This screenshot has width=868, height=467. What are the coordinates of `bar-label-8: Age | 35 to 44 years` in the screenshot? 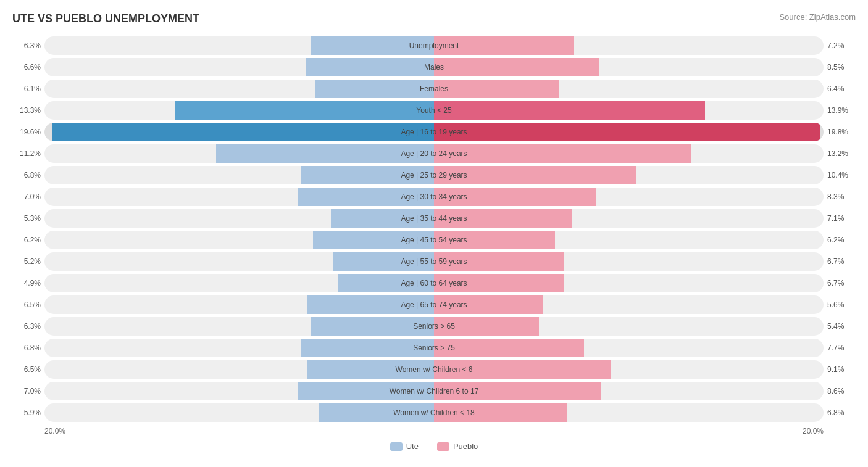 It's located at (433, 218).